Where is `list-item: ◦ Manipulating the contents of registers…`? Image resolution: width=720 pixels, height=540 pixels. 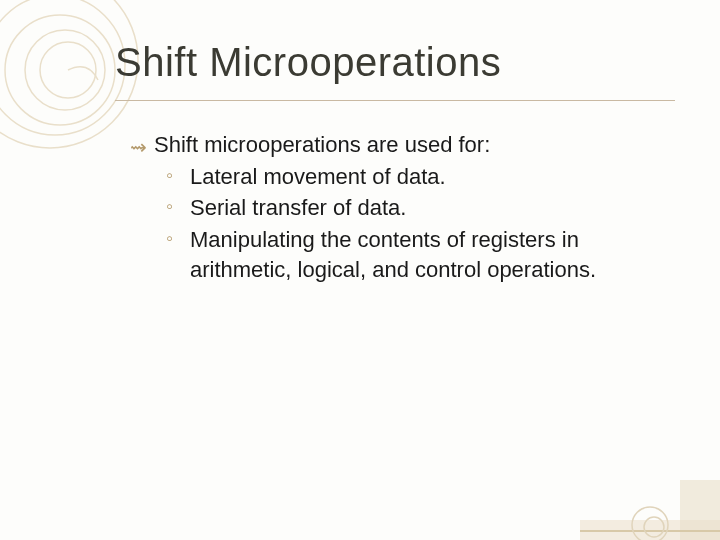
list-item: ◦ Manipulating the contents of registers… is located at coordinates (400, 254).